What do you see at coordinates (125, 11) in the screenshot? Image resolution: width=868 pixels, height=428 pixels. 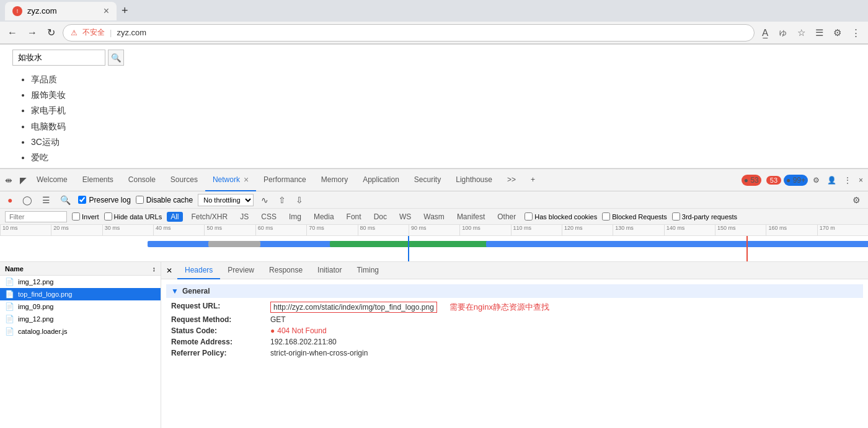 I see `new-tab-btn: +` at bounding box center [125, 11].